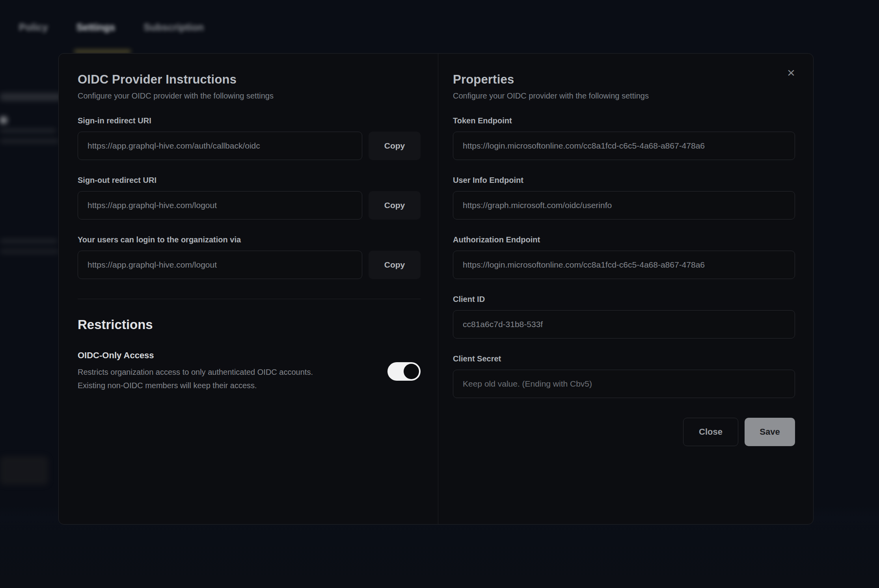 Image resolution: width=879 pixels, height=588 pixels. I want to click on copy-login-via-button: Copy, so click(395, 265).